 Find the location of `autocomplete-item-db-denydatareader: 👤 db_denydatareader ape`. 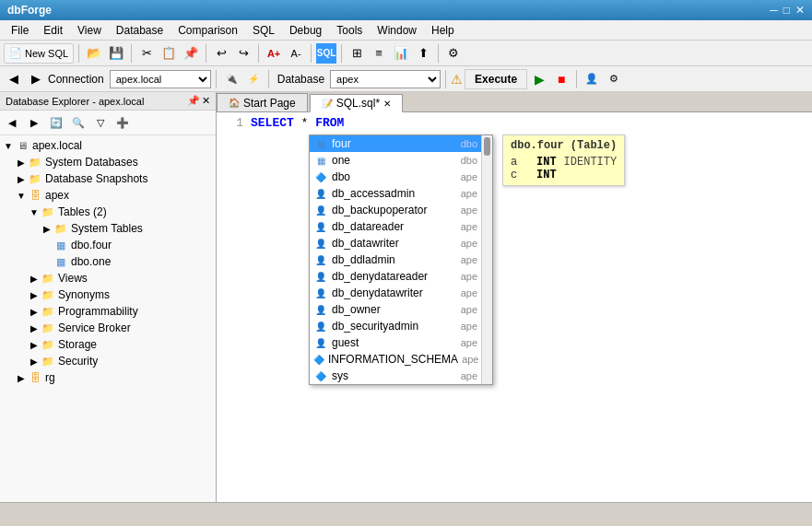

autocomplete-item-db-denydatareader: 👤 db_denydatareader ape is located at coordinates (395, 276).